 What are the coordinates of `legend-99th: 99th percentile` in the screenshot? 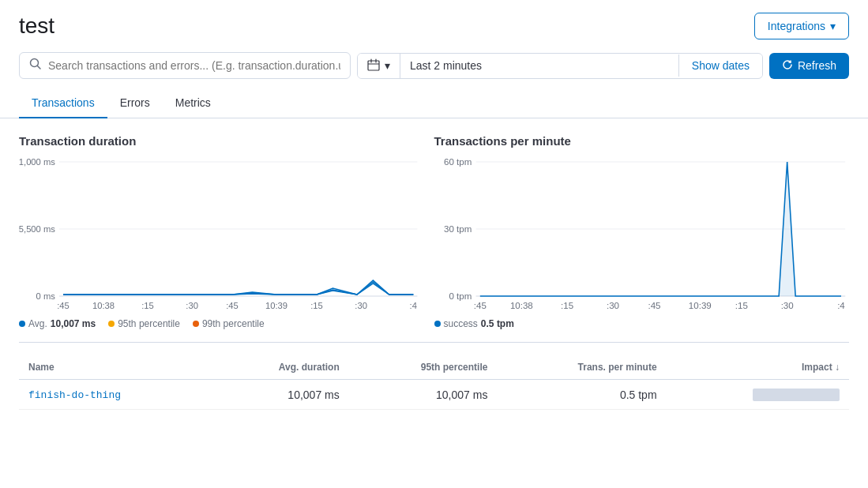 It's located at (229, 324).